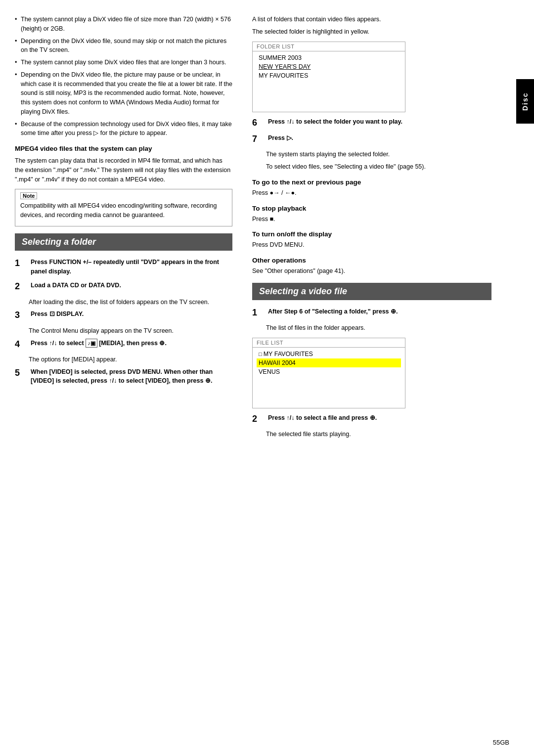 The width and height of the screenshot is (534, 756). Describe the element at coordinates (259, 312) in the screenshot. I see `step-s2-1-num: 1` at that location.